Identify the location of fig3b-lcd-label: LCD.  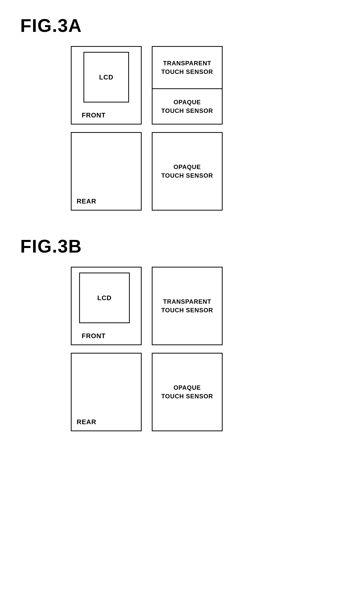
(104, 298).